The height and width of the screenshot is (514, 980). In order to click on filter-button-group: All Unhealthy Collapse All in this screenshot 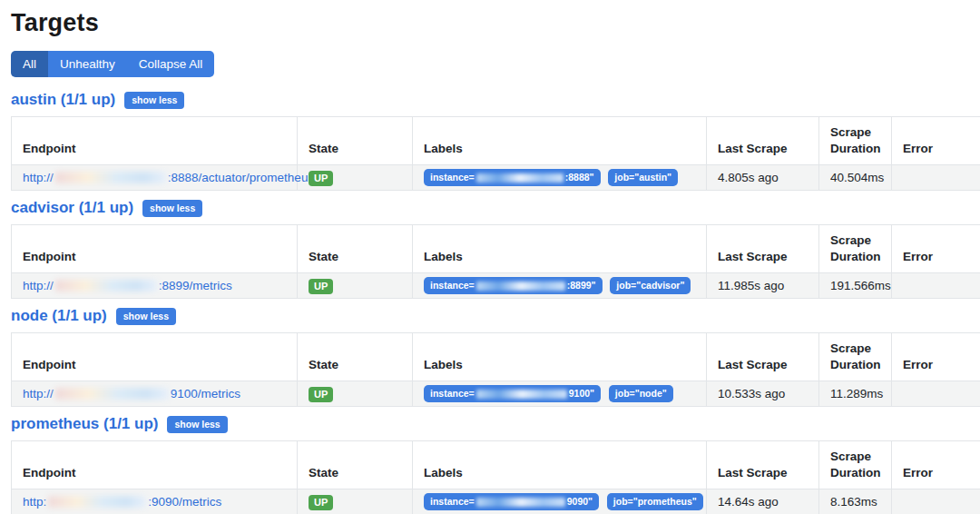, I will do `click(113, 64)`.